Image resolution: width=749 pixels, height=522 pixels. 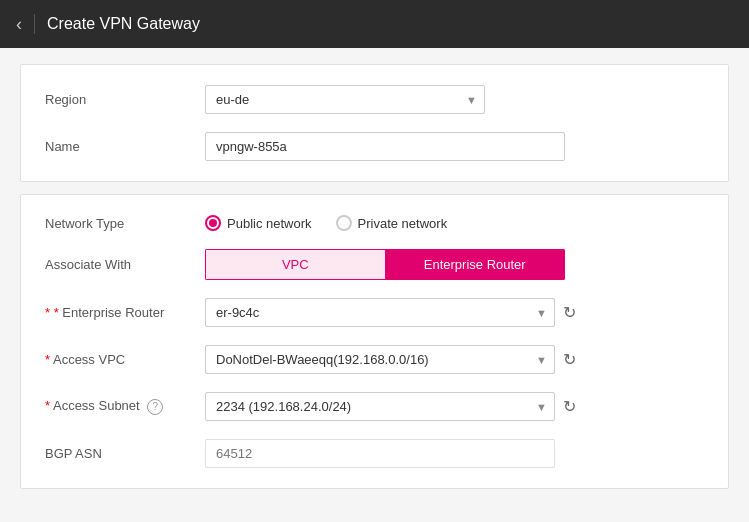 What do you see at coordinates (374, 264) in the screenshot?
I see `associate-with-row: Associate With VPC Enterprise Router` at bounding box center [374, 264].